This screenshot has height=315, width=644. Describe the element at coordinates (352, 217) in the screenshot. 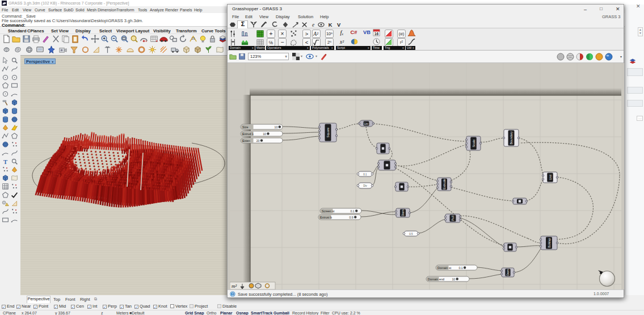

I see `svg-text: 0.9` at that location.